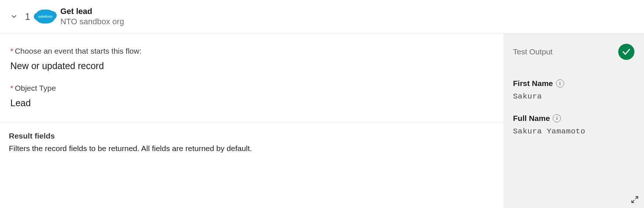 The height and width of the screenshot is (208, 644). Describe the element at coordinates (92, 22) in the screenshot. I see `step-subtitle: NTO sandbox org` at that location.